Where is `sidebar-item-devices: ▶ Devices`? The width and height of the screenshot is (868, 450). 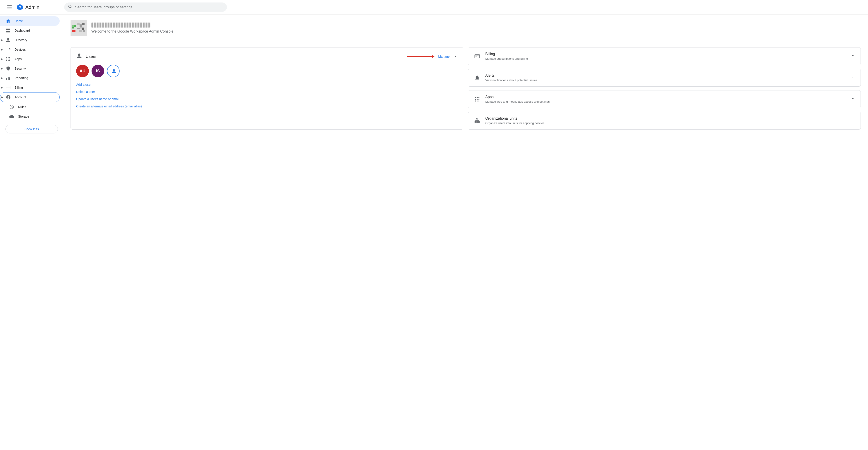 sidebar-item-devices: ▶ Devices is located at coordinates (30, 50).